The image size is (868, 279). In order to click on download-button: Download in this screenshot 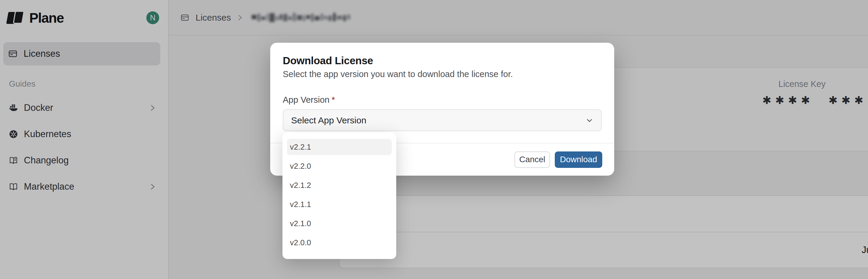, I will do `click(578, 160)`.